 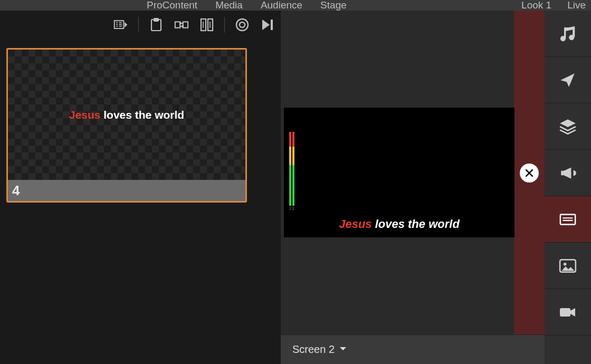 What do you see at coordinates (142, 115) in the screenshot?
I see `slide-text-rest: loves the world` at bounding box center [142, 115].